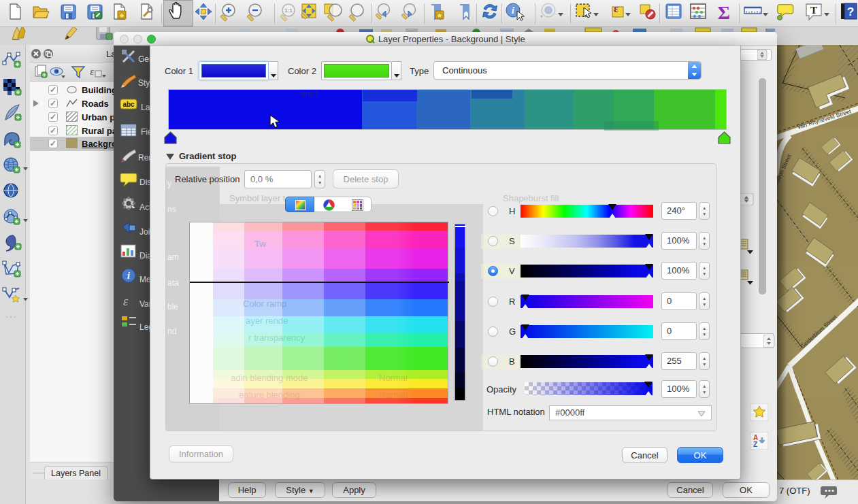  I want to click on svg-text: 1:1, so click(288, 11).